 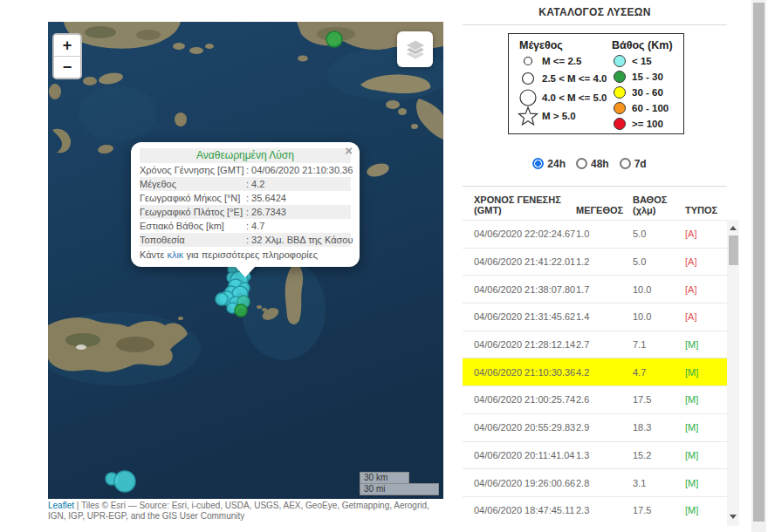 I want to click on radio-7d-label: 7d, so click(x=641, y=164).